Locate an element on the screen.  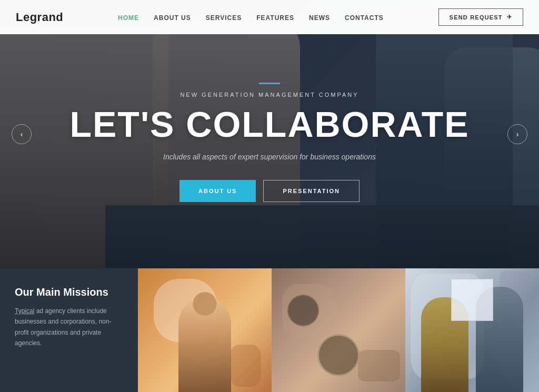
watch-shape is located at coordinates (338, 355).